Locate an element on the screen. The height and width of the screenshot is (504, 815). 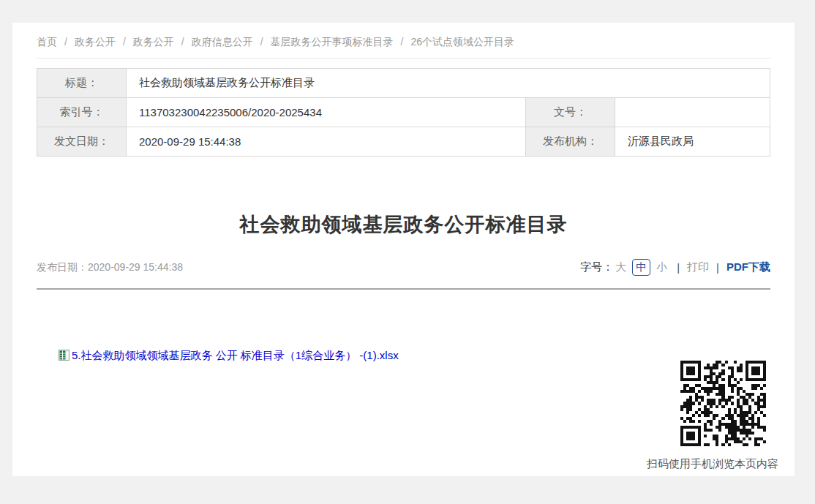
pdf-download-button: PDF下载 is located at coordinates (748, 268).